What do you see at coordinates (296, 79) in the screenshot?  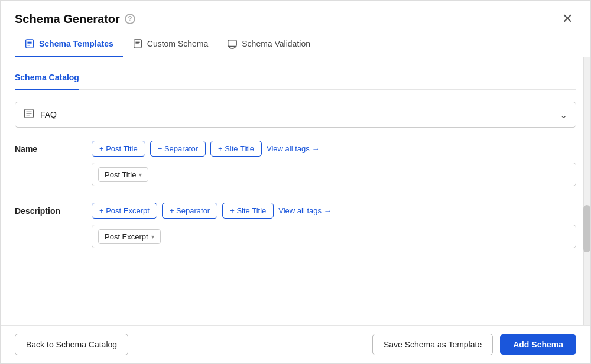 I see `section-tabs-bar: Schema Catalog` at bounding box center [296, 79].